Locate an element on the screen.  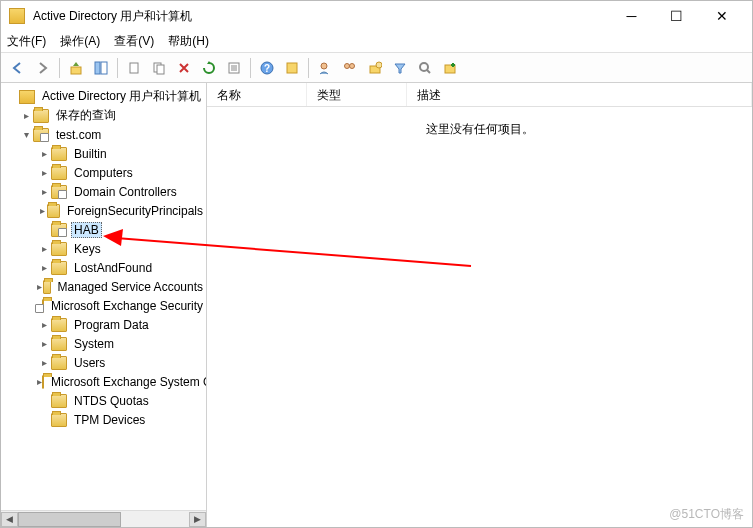
add-button is located at coordinates (450, 68).